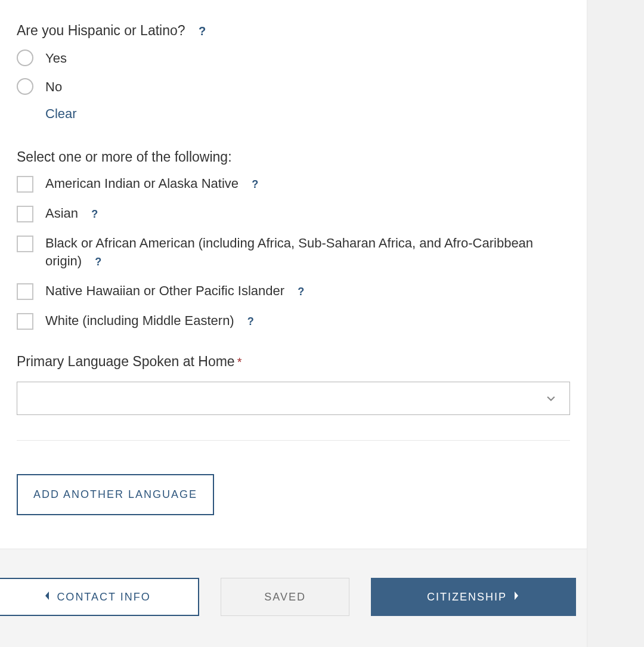  What do you see at coordinates (150, 321) in the screenshot?
I see `label-white: White (including Middle Eastern) ?` at bounding box center [150, 321].